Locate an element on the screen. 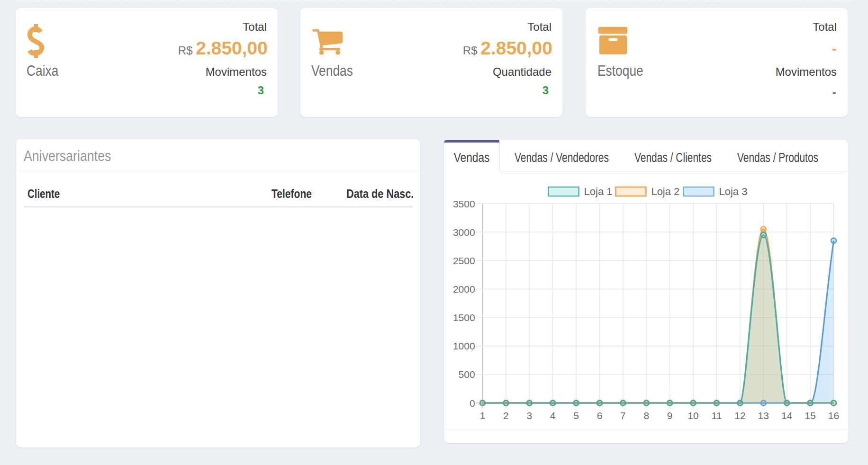 This screenshot has height=465, width=868. svg-text: 12 is located at coordinates (740, 416).